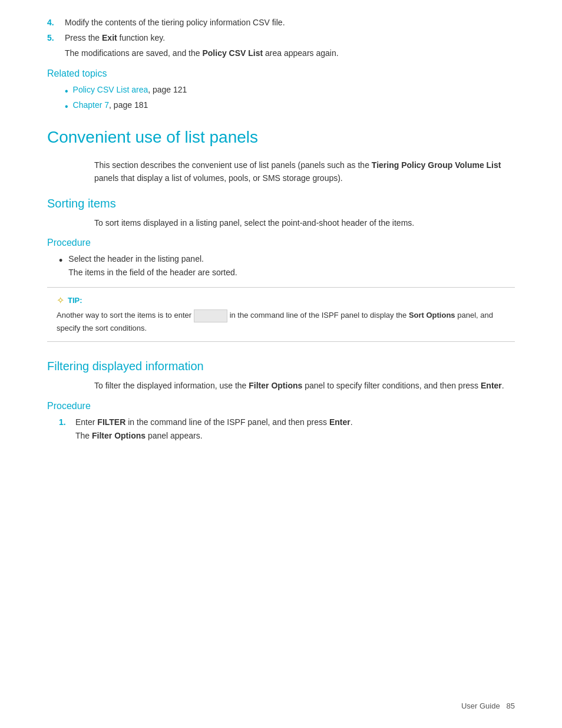 This screenshot has width=562, height=728. What do you see at coordinates (305, 172) in the screenshot?
I see `main-section-description: This section describes the convenient us…` at bounding box center [305, 172].